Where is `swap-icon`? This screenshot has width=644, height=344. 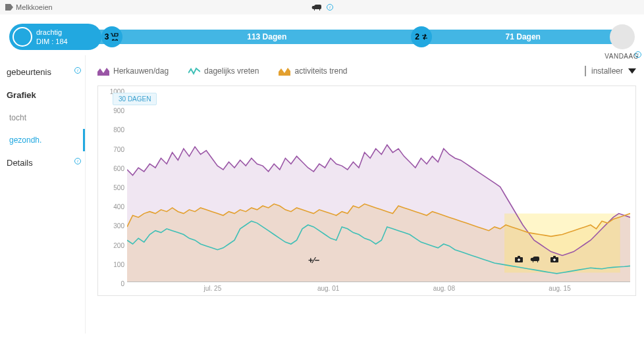 swap-icon is located at coordinates (425, 37).